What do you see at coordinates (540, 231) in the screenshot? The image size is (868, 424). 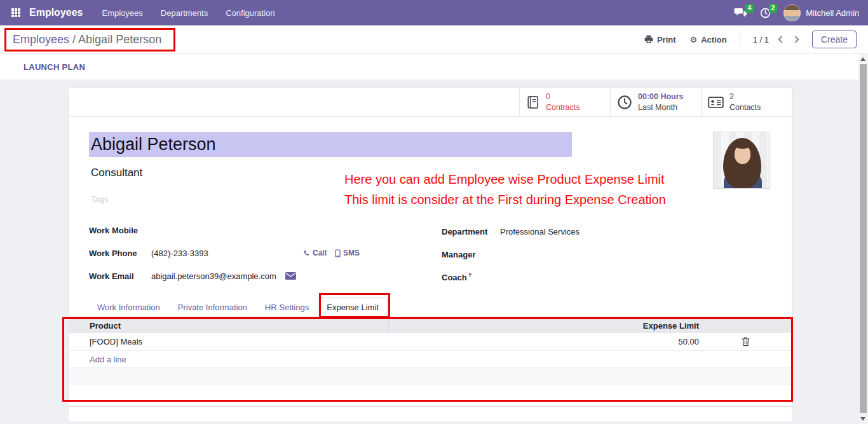 I see `department-value: Professional Services` at bounding box center [540, 231].